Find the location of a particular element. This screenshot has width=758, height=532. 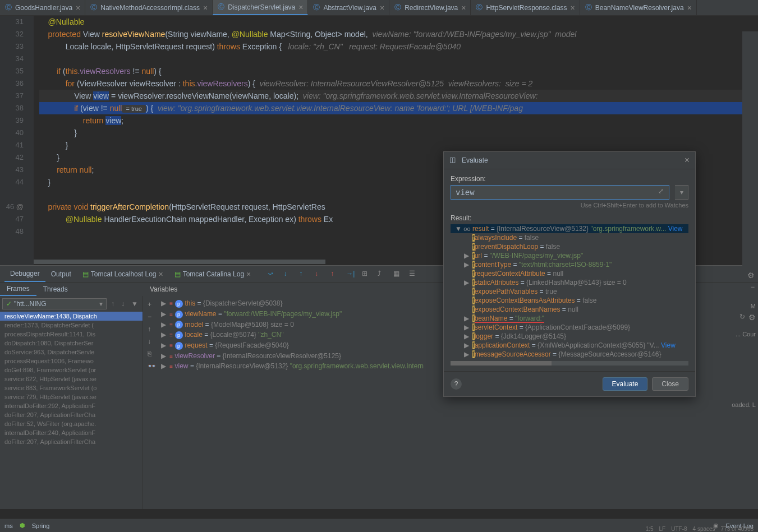

line-number: 42 is located at coordinates (12, 158).